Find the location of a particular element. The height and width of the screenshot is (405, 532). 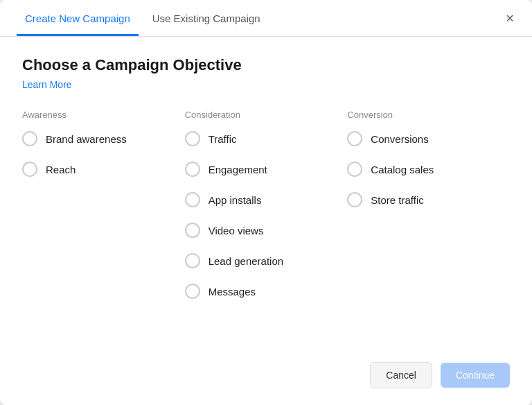

option-label-traffic: Traffic is located at coordinates (223, 139).